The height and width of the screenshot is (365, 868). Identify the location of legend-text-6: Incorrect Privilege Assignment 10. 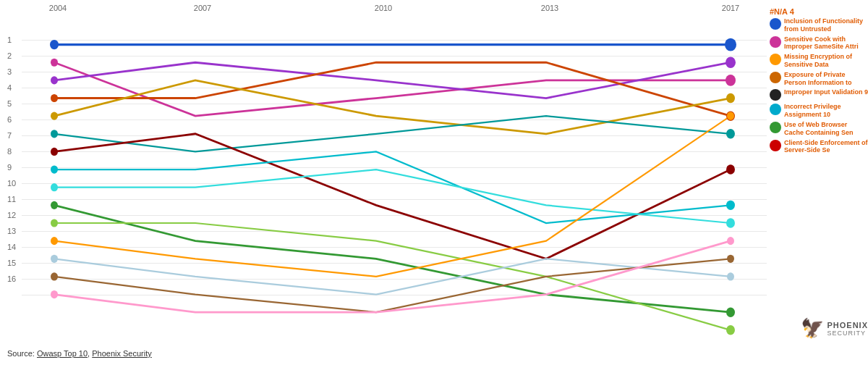
(826, 111).